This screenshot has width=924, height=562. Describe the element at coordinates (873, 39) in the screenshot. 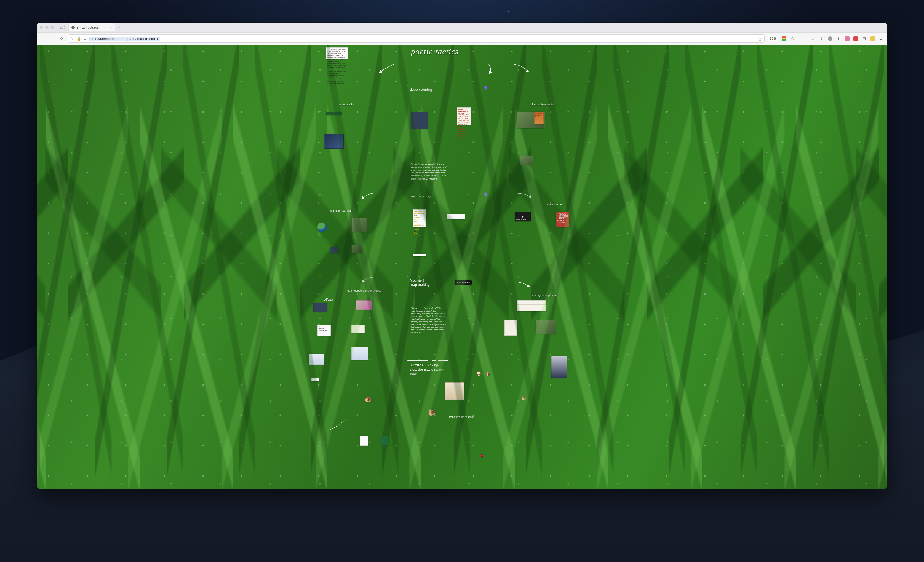

I see `extension-yellow-icon` at that location.